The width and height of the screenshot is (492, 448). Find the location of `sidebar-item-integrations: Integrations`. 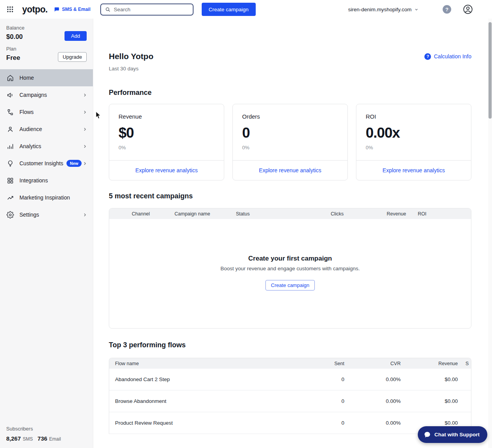

sidebar-item-integrations: Integrations is located at coordinates (47, 180).